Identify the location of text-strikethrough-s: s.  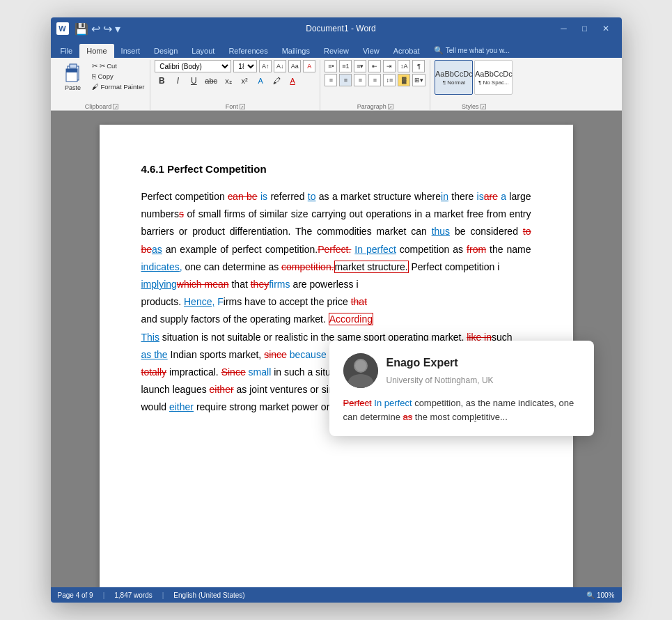
(181, 214).